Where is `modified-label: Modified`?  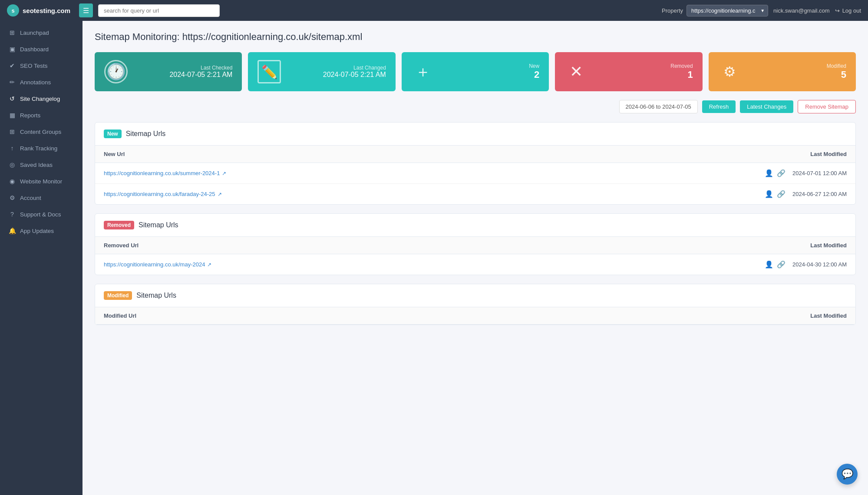
modified-label: Modified is located at coordinates (836, 66).